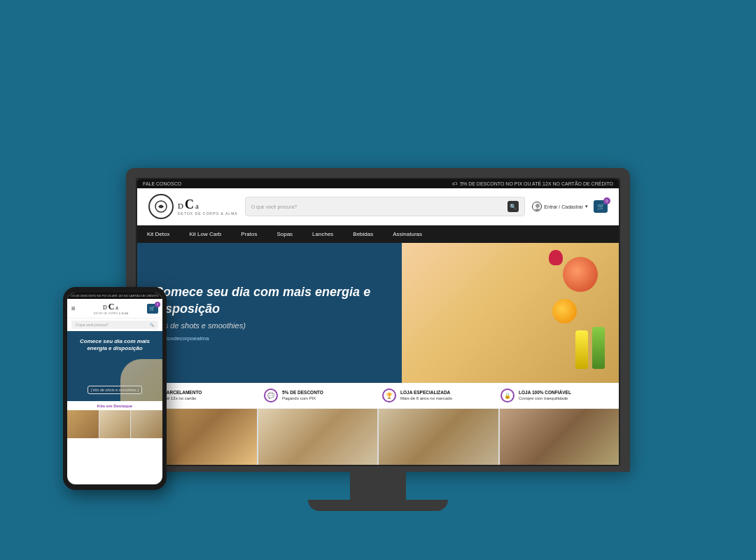 This screenshot has height=560, width=756. Describe the element at coordinates (582, 350) in the screenshot. I see `bottle-yellow-decoration` at that location.